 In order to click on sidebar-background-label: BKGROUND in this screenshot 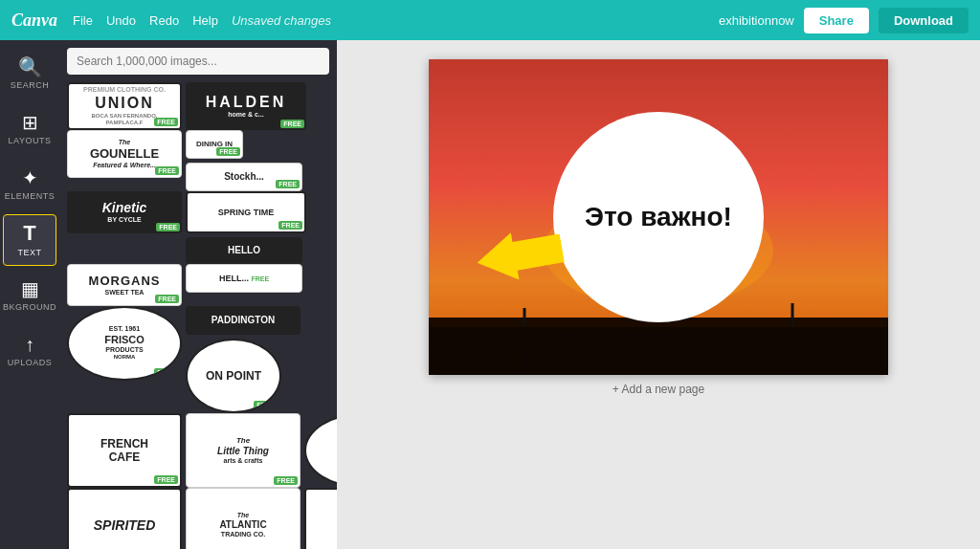, I will do `click(30, 307)`.